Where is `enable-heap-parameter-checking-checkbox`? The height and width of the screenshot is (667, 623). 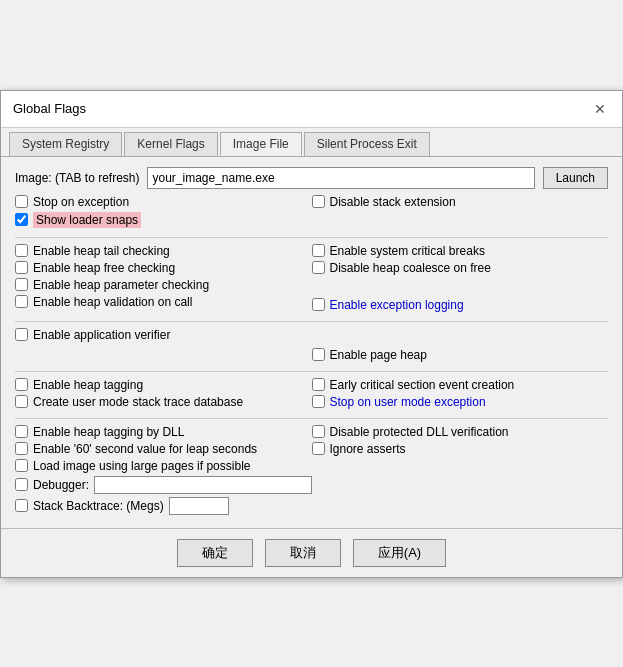 enable-heap-parameter-checking-checkbox is located at coordinates (22, 284).